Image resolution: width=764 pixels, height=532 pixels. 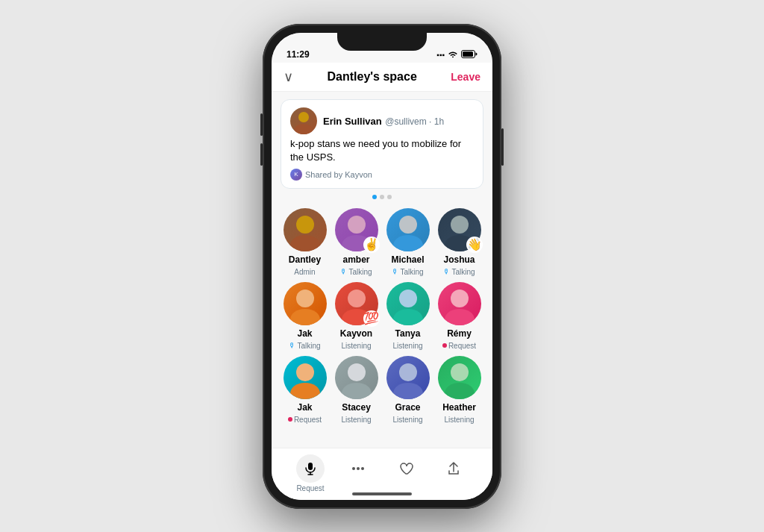 What do you see at coordinates (460, 334) in the screenshot?
I see `participant-name: Rémy` at bounding box center [460, 334].